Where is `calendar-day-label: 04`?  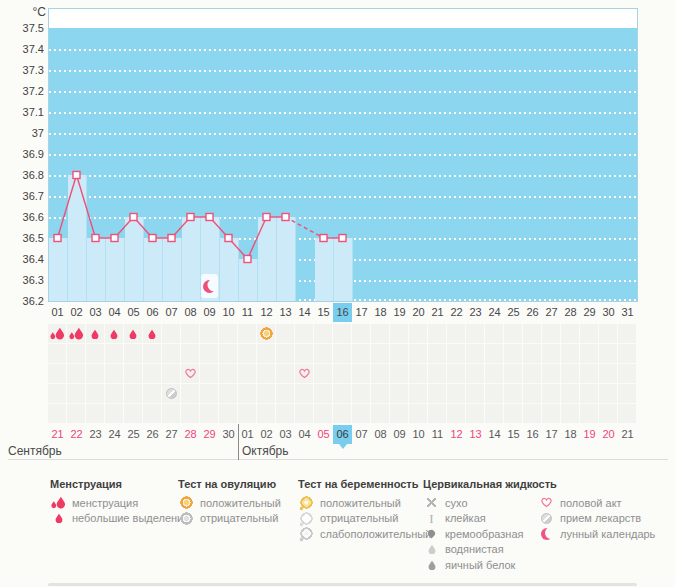
calendar-day-label: 04 is located at coordinates (304, 434).